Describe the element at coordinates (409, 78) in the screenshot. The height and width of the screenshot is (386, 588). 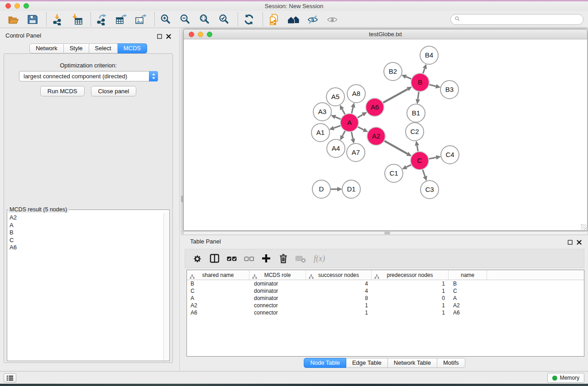
I see `graph-edge-B-B2` at that location.